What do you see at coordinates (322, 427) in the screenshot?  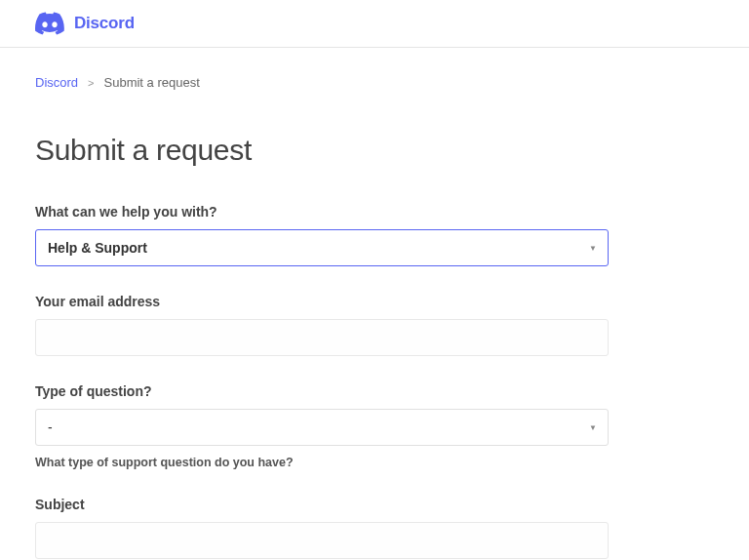 I see `question-type-select: -` at bounding box center [322, 427].